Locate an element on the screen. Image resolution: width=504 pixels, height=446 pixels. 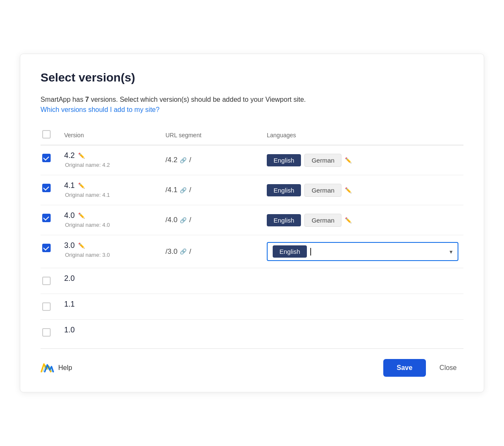
url-segment-v3.0: /3.0 🔗 / is located at coordinates (211, 252).